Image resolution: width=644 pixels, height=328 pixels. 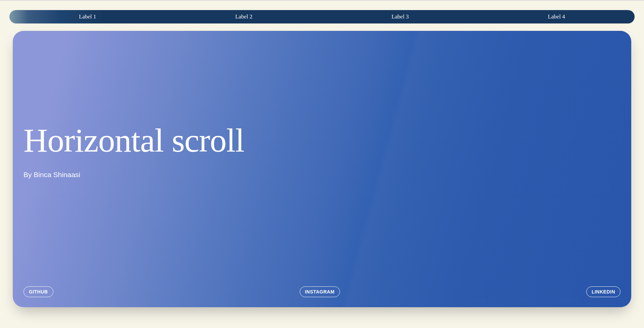 What do you see at coordinates (134, 140) in the screenshot?
I see `hero-title: Horizontal scroll` at bounding box center [134, 140].